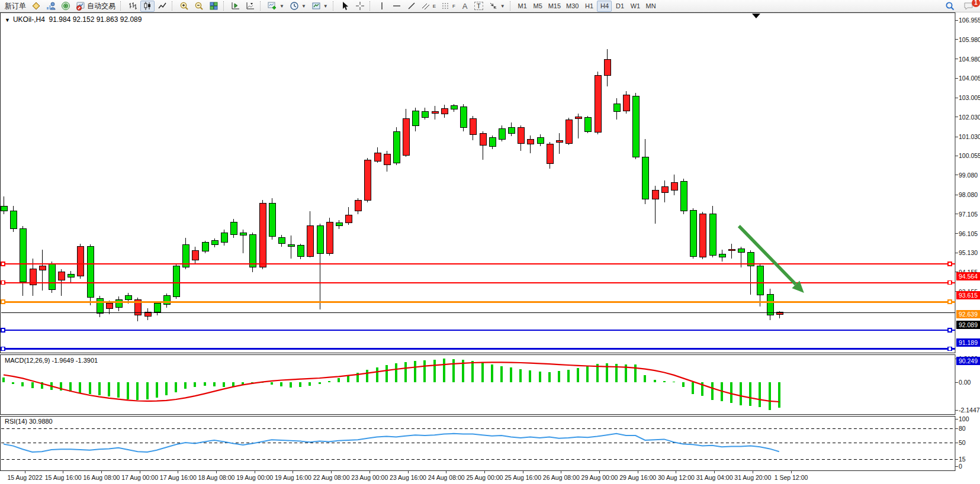 The width and height of the screenshot is (980, 484). Describe the element at coordinates (304, 6) in the screenshot. I see `chevron-down-icon: ▼` at that location.